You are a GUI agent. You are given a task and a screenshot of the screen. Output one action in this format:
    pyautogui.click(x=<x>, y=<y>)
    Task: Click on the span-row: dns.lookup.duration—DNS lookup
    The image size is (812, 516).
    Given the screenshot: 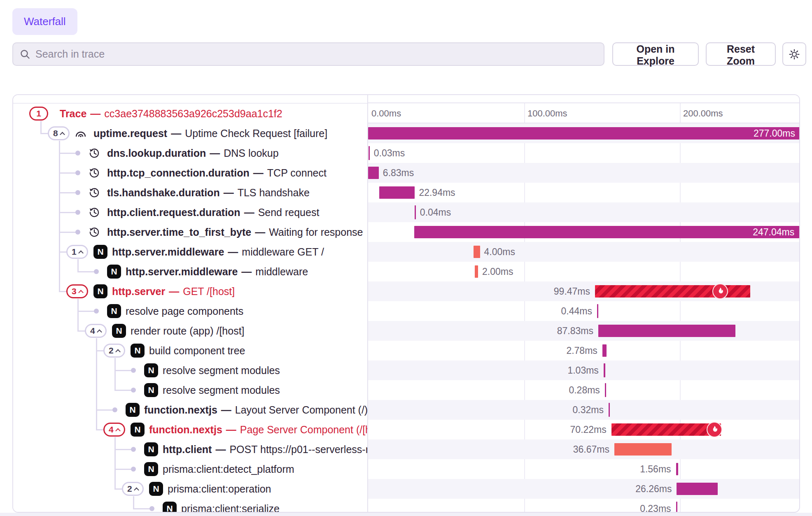 What is the action you would take?
    pyautogui.click(x=190, y=153)
    